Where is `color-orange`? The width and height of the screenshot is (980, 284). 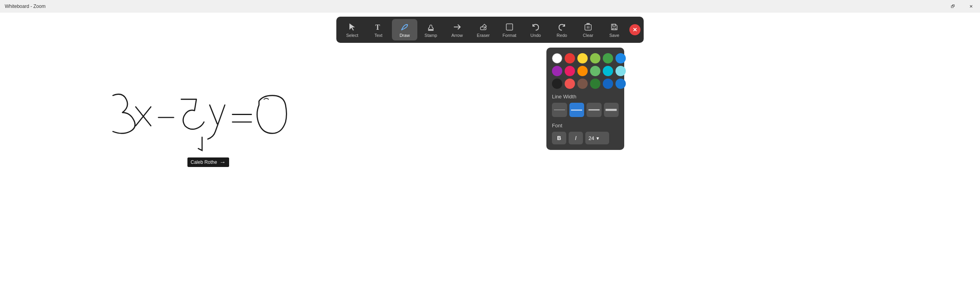 color-orange is located at coordinates (583, 71).